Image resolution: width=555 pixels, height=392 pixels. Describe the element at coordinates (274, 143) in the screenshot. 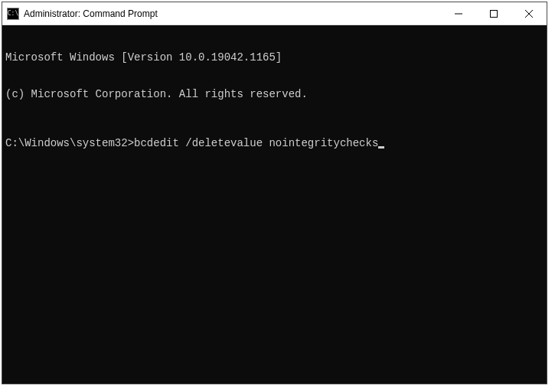

I see `prompt-line: C:\Windows\system32>bcdedit /deletevalue…` at that location.